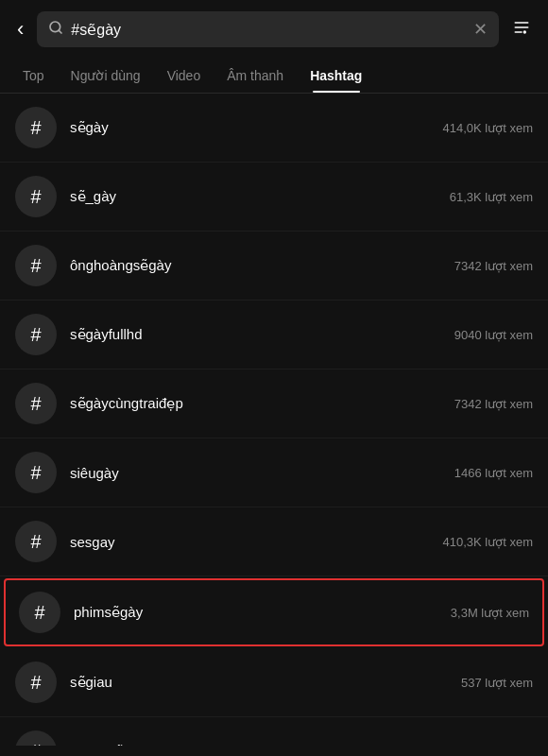 Image resolution: width=548 pixels, height=756 pixels. What do you see at coordinates (274, 335) in the screenshot?
I see `list-item: # sẽgàyfullhd 9040 lượt xem` at bounding box center [274, 335].